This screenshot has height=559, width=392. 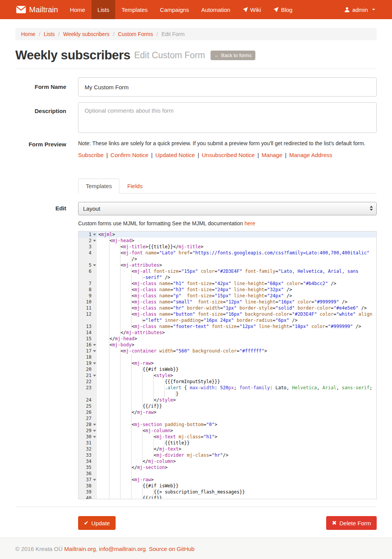 I want to click on code-line: 37 <mj-raw>, so click(x=227, y=480).